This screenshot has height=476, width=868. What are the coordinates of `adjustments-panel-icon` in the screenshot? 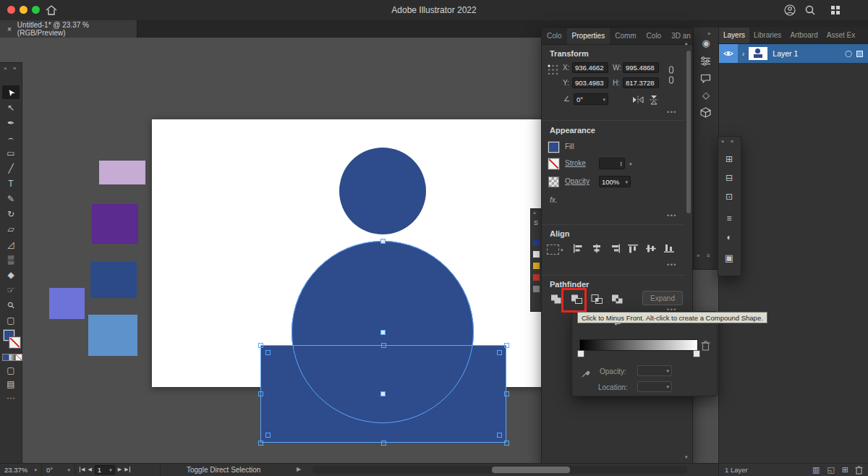 It's located at (706, 61).